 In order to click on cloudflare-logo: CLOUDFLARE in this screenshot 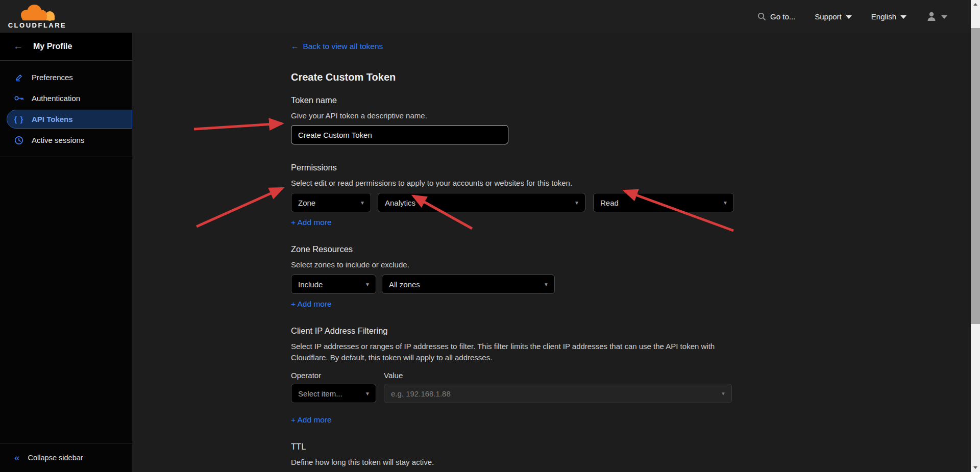, I will do `click(37, 16)`.